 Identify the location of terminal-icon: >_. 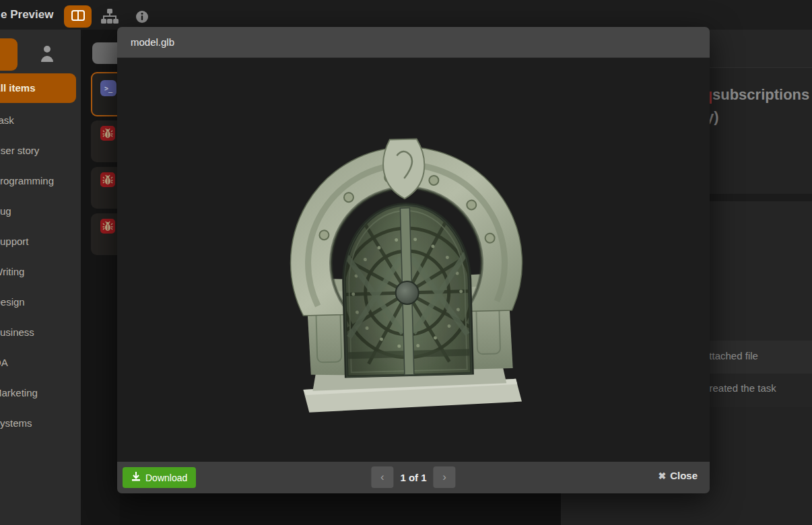
(108, 88).